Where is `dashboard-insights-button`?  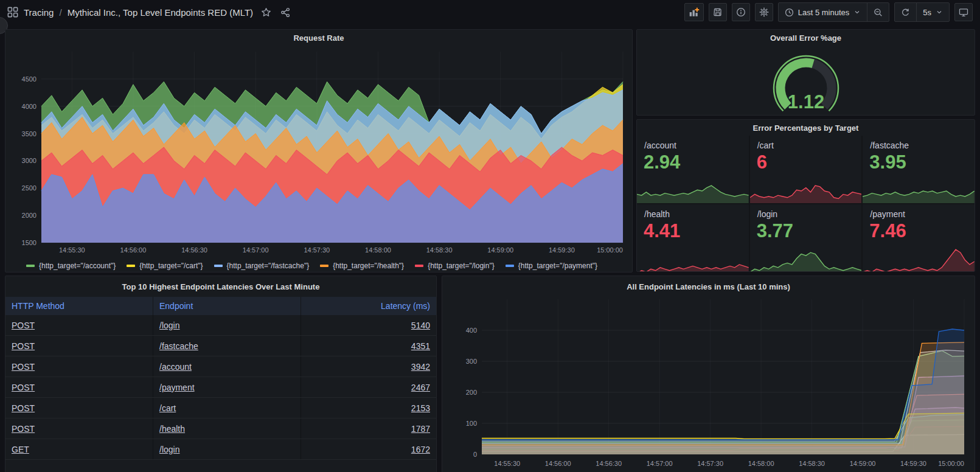
dashboard-insights-button is located at coordinates (741, 12).